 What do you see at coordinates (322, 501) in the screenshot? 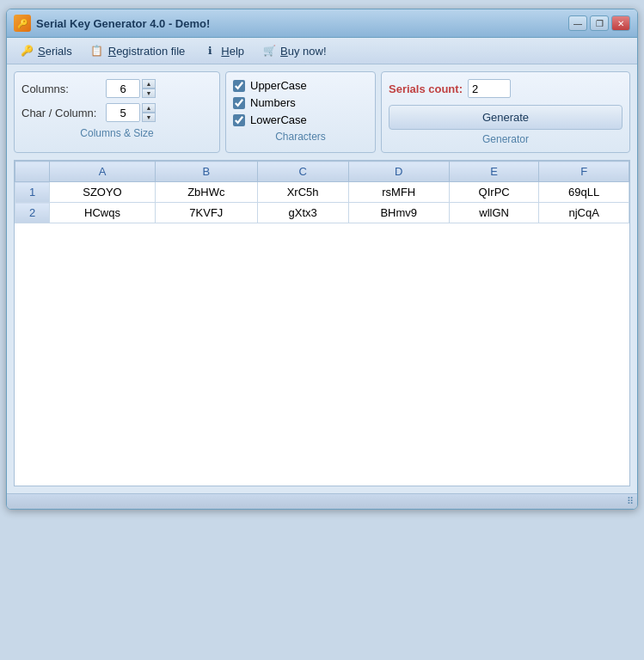
I see `status-bar: ⠿` at bounding box center [322, 501].